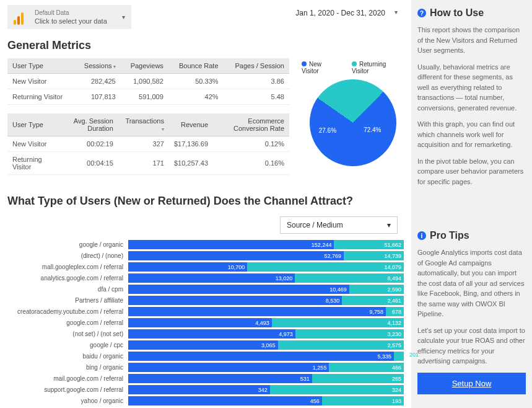  Describe the element at coordinates (149, 82) in the screenshot. I see `metrics-table-1: User Type Sessions Pageviews Bounce Rate…` at that location.